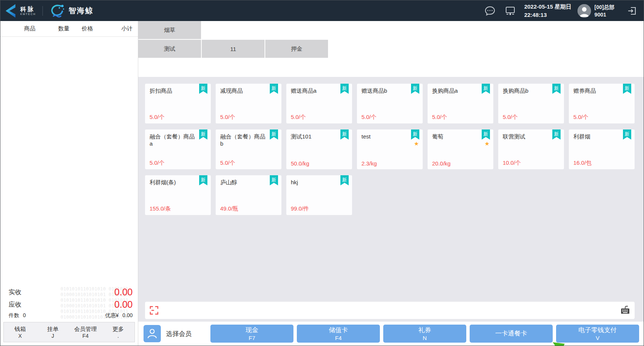  What do you see at coordinates (15, 292) in the screenshot?
I see `received-label: 实收` at bounding box center [15, 292].